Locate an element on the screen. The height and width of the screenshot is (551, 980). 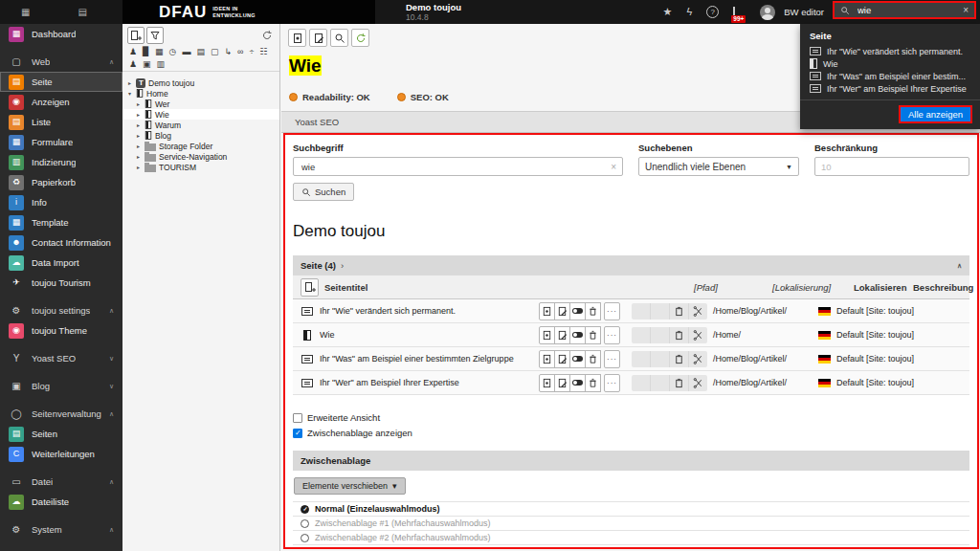
search-term-input is located at coordinates (456, 166).